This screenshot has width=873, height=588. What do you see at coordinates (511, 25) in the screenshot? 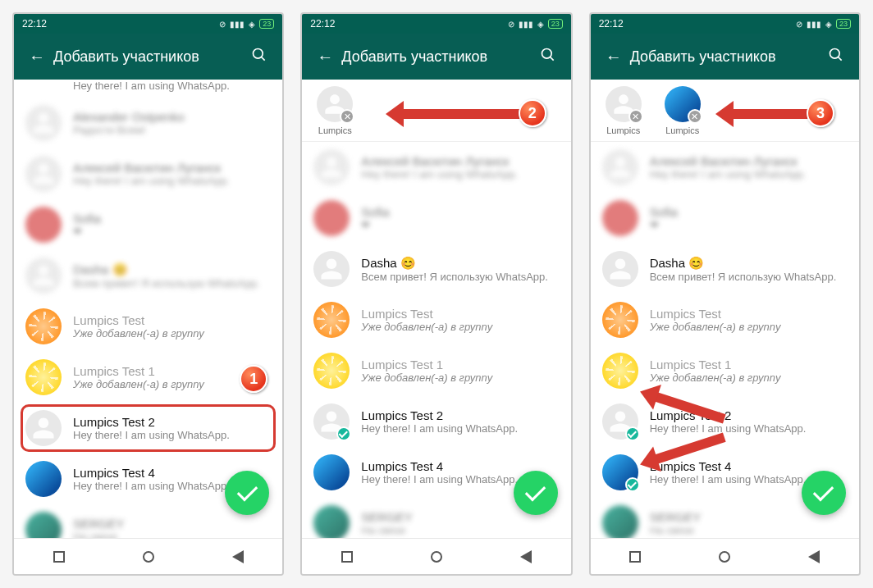
I see `dnd-icon: ⊘` at bounding box center [511, 25].